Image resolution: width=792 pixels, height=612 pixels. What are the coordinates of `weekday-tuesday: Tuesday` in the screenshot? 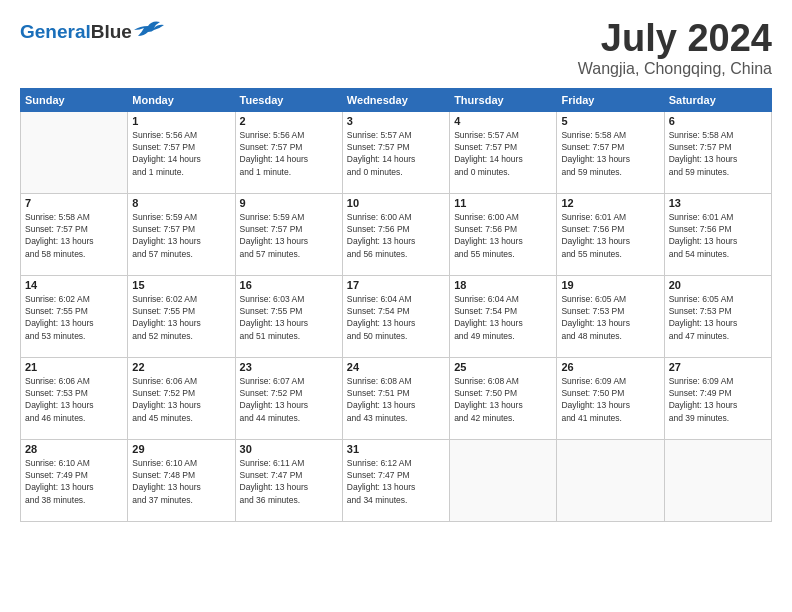 It's located at (288, 100).